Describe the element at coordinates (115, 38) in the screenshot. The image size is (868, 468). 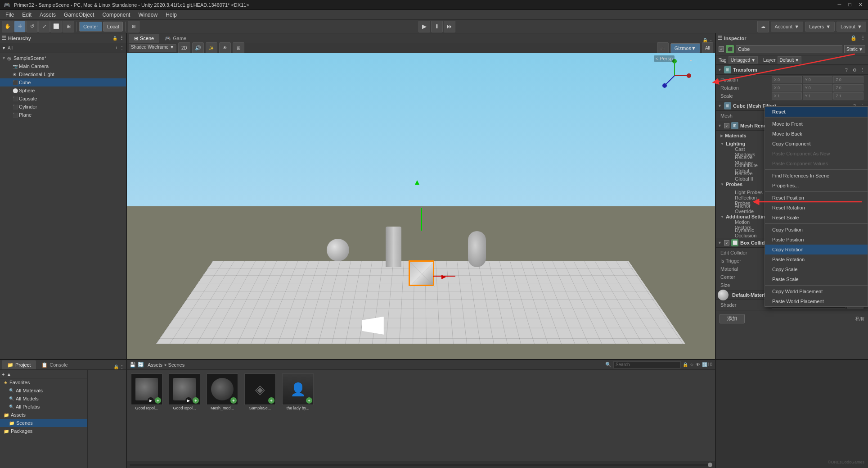
I see `hierarchy-lock-icon: 🔒` at that location.